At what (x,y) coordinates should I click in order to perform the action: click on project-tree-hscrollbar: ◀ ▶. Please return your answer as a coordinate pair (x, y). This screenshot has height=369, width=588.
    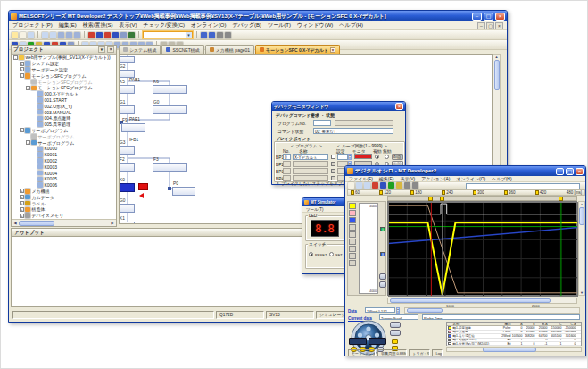
    Looking at the image, I should click on (64, 222).